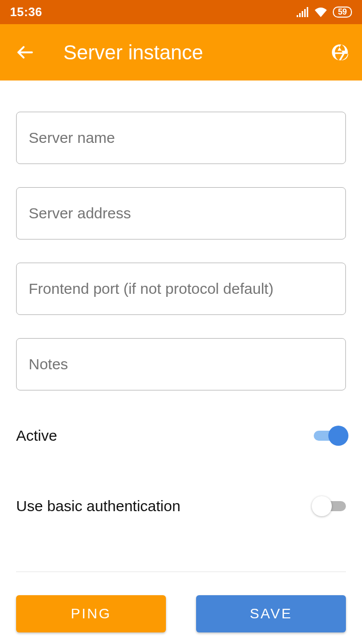 This screenshot has height=644, width=362. I want to click on active-toggle-row: Active, so click(181, 436).